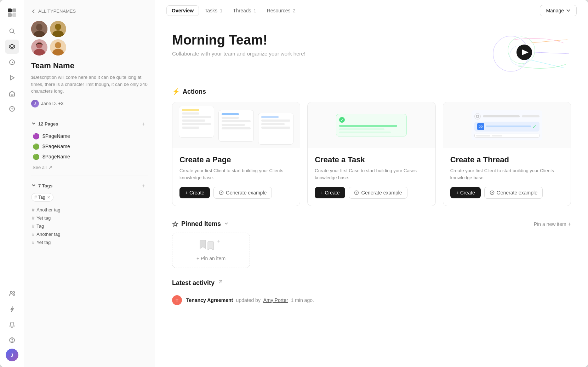  What do you see at coordinates (12, 62) in the screenshot?
I see `activity-icon` at bounding box center [12, 62].